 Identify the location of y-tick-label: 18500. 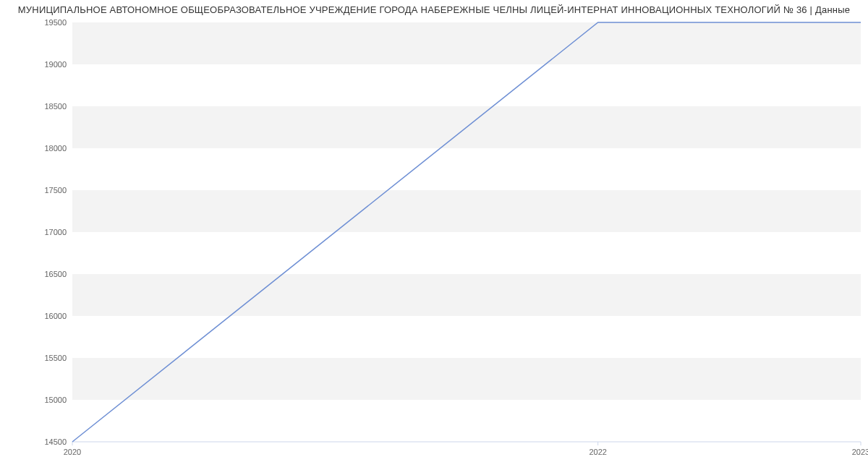
(55, 106).